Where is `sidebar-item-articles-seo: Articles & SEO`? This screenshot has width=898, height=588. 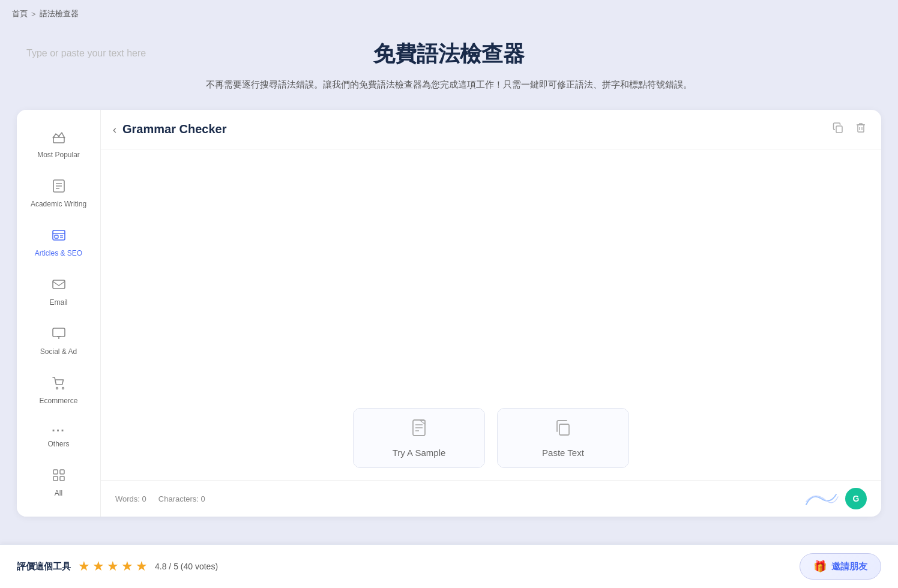 sidebar-item-articles-seo: Articles & SEO is located at coordinates (59, 242).